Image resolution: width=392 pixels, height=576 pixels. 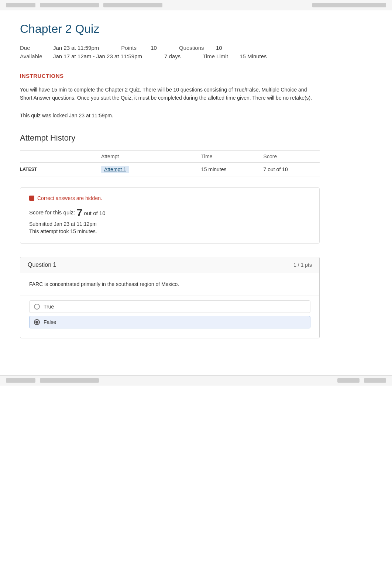 I want to click on bottom-nav-block-right2, so click(x=375, y=380).